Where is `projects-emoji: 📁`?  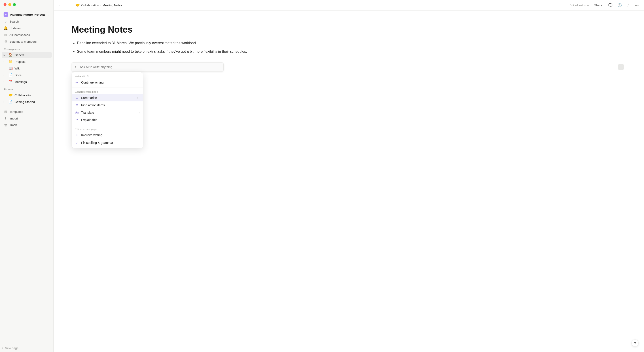 projects-emoji: 📁 is located at coordinates (10, 62).